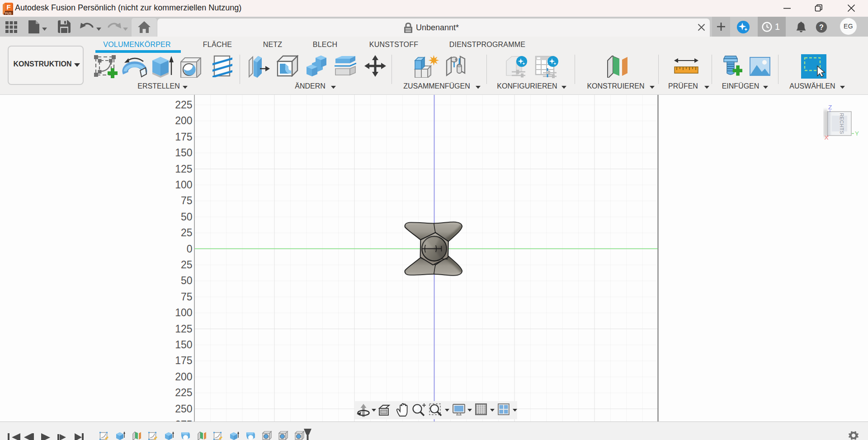  Describe the element at coordinates (184, 409) in the screenshot. I see `svg-text: 250` at that location.